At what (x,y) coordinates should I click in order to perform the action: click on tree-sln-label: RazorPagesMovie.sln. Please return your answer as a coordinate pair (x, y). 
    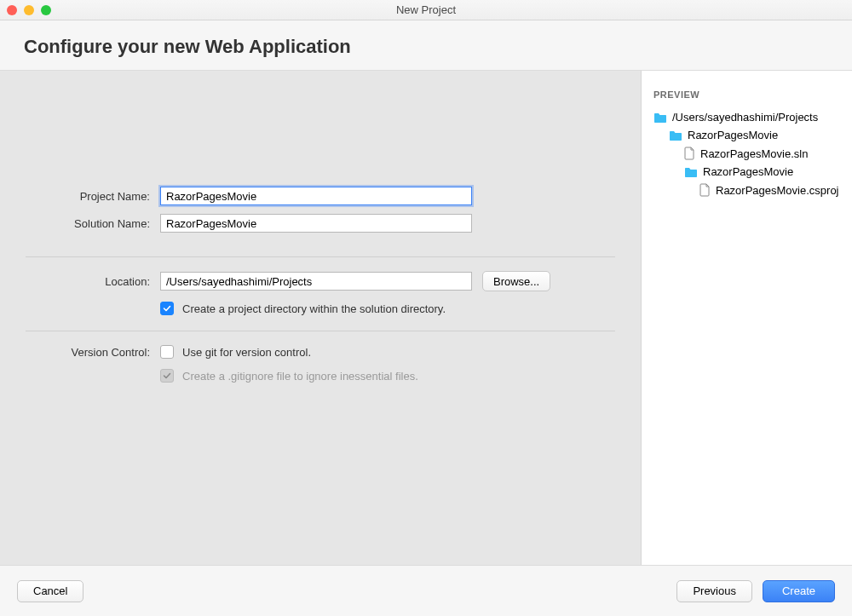
    Looking at the image, I should click on (754, 153).